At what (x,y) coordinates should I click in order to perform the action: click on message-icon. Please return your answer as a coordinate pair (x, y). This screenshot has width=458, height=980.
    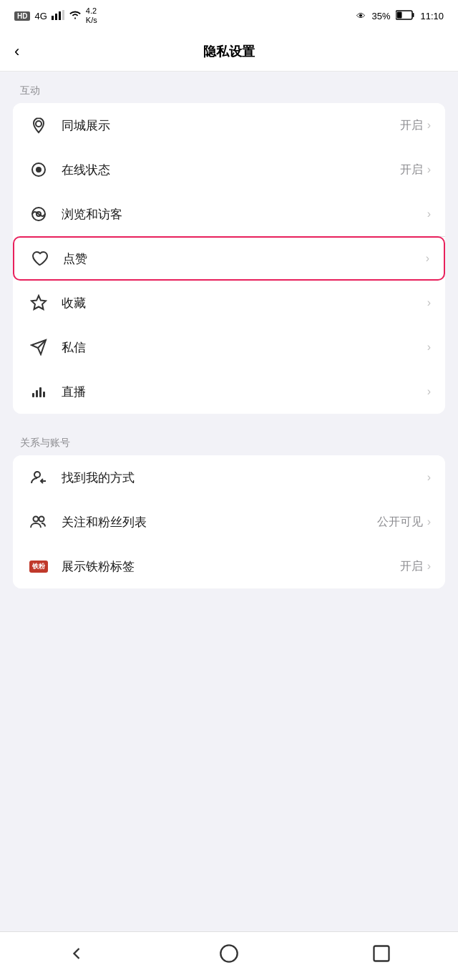
    Looking at the image, I should click on (39, 347).